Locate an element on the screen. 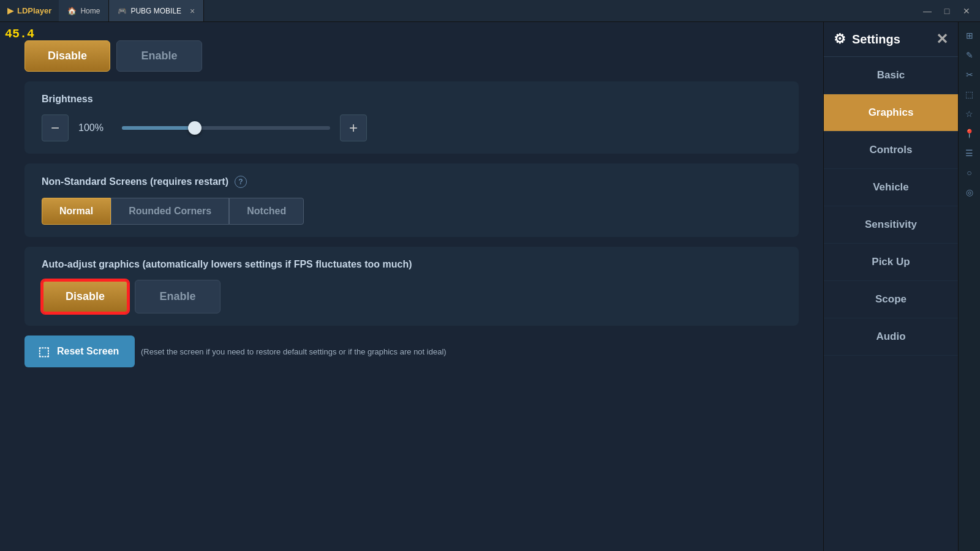 The height and width of the screenshot is (551, 980). auto-adjust-disable-button: Disable is located at coordinates (85, 296).